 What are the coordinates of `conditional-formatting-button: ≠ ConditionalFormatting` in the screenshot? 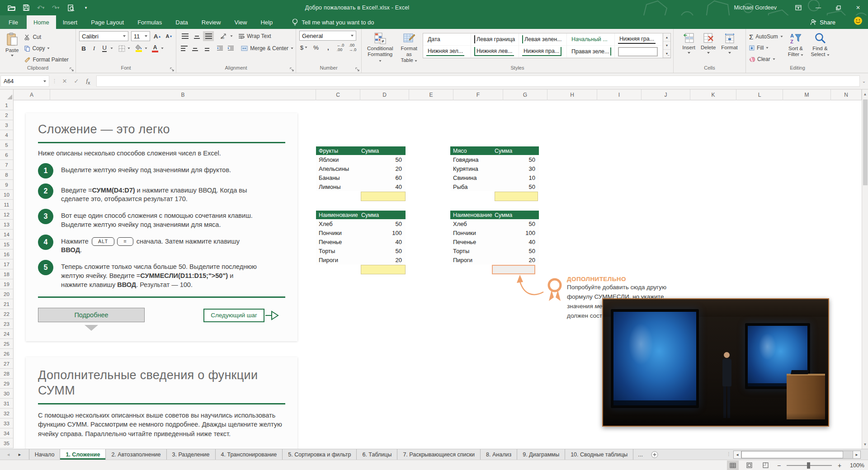 It's located at (380, 48).